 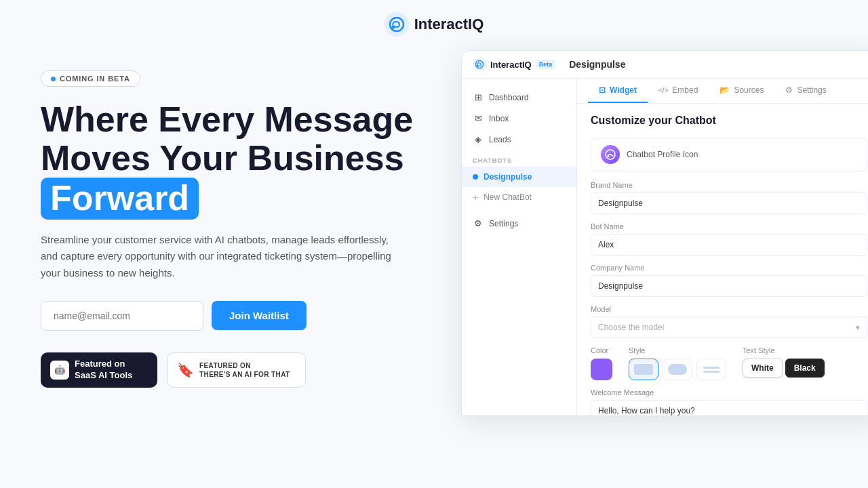 I want to click on tab-embed: </> Embed, so click(x=678, y=91).